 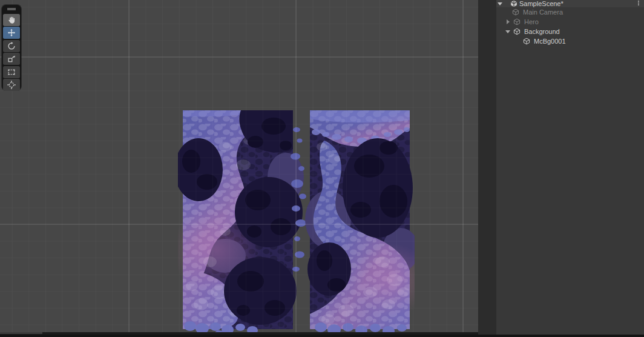 What do you see at coordinates (243, 219) in the screenshot?
I see `cave-background-tile-left` at bounding box center [243, 219].